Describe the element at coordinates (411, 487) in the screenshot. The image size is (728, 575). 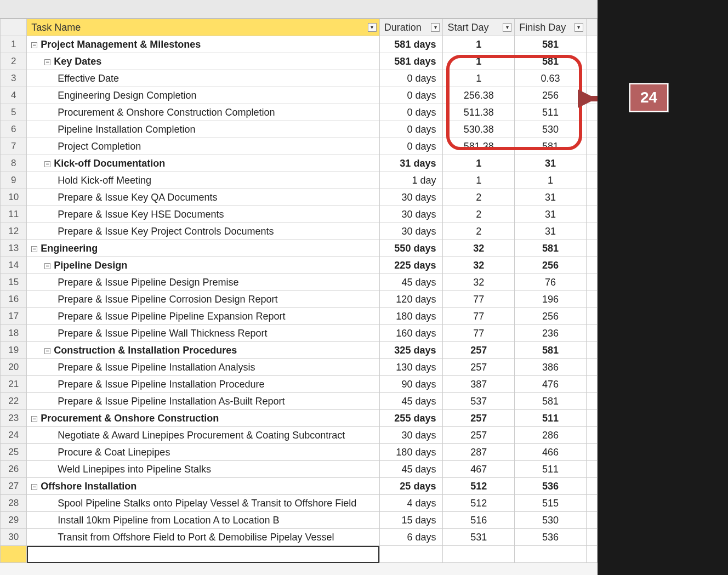
I see `duration-cell: 25 days` at that location.